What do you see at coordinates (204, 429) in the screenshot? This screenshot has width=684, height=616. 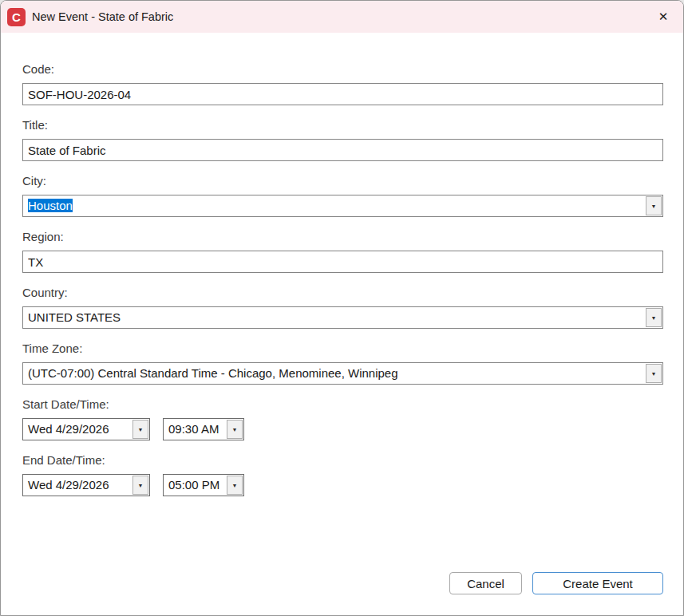 I see `start-time-picker: 09:30 AM ▼` at bounding box center [204, 429].